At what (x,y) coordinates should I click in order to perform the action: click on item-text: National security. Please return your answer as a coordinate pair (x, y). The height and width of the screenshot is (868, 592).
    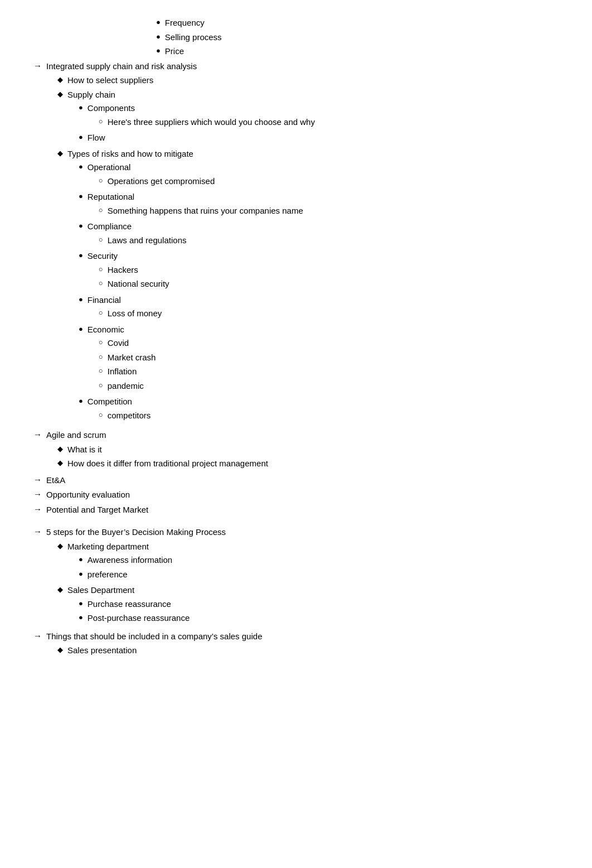
    Looking at the image, I should click on (138, 284).